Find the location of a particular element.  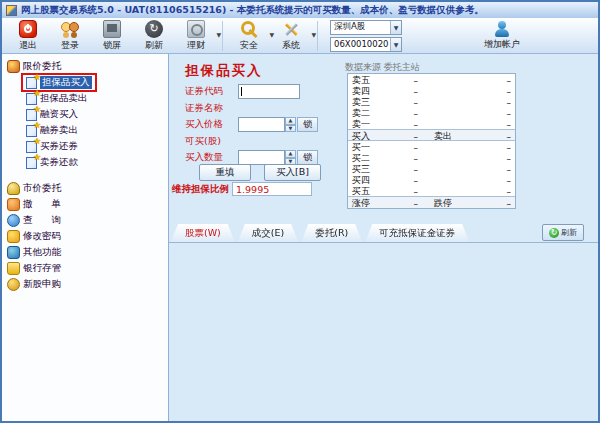

buy-price-row: 买入价格 ▲ ▼ 锁 is located at coordinates (252, 124).